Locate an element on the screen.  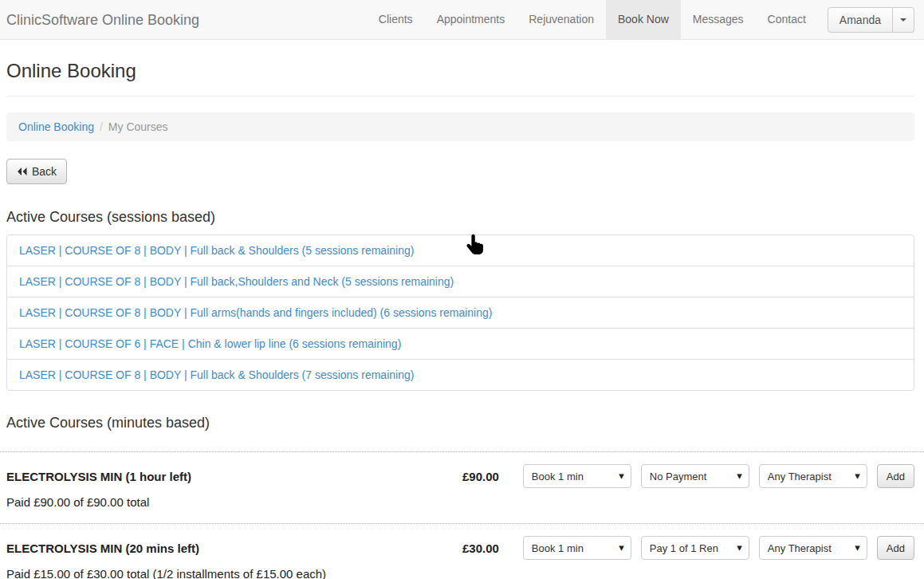
paid-status: Paid £90.00 of £90.00 total is located at coordinates (461, 502).